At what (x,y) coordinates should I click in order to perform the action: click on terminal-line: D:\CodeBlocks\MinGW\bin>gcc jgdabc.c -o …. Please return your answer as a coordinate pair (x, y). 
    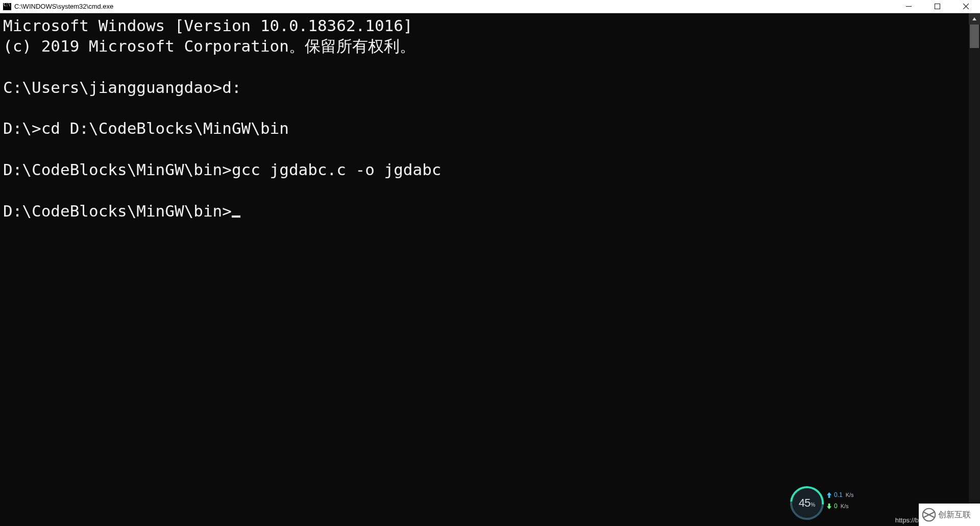
    Looking at the image, I should click on (485, 170).